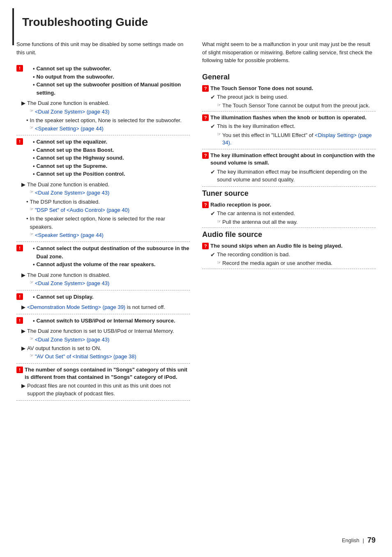  I want to click on right-issue-header-1: ? The Touch Sensor Tone does not sound., so click(289, 88).